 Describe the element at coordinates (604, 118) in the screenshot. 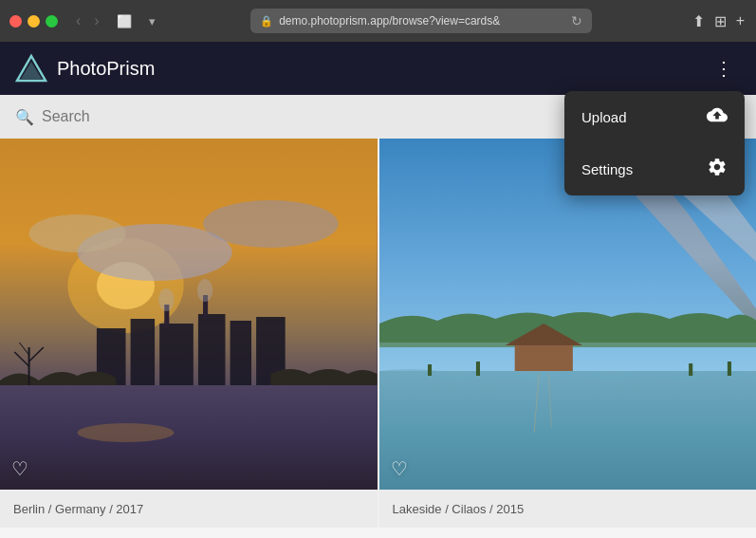

I see `upload-label: Upload` at that location.